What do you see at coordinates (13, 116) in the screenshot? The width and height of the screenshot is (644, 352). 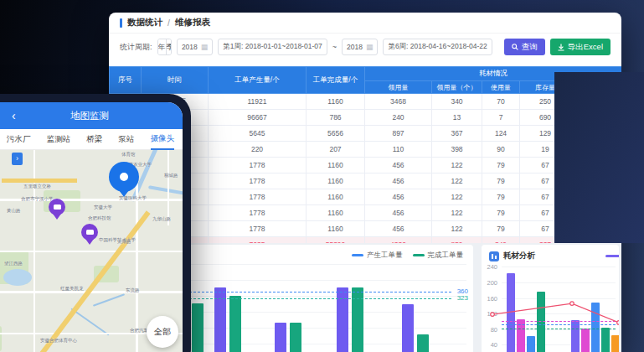 I see `back-icon: ‹` at bounding box center [13, 116].